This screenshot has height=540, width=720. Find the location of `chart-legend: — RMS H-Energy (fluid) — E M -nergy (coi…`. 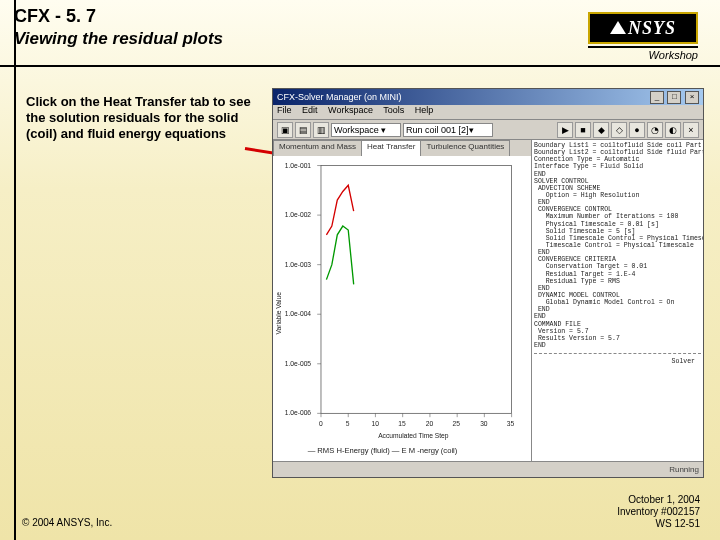

chart-legend: — RMS H-Energy (fluid) — E M -nergy (coi… is located at coordinates (383, 450).